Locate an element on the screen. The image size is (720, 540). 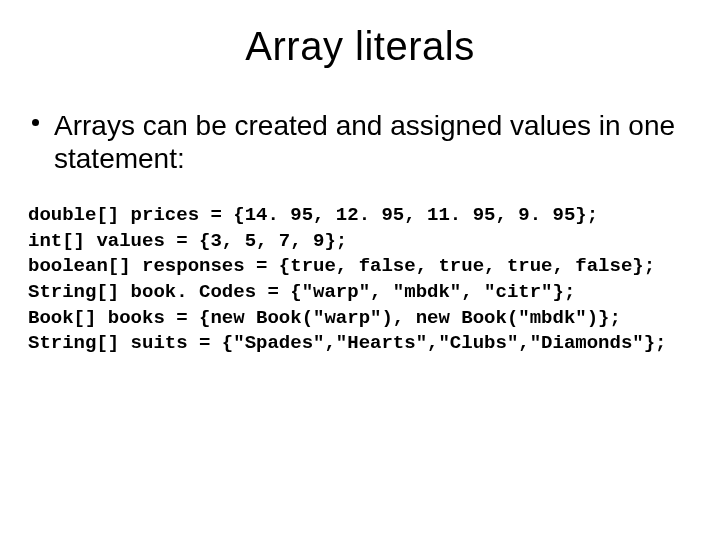
slide-title: Array literals is located at coordinates (360, 46).